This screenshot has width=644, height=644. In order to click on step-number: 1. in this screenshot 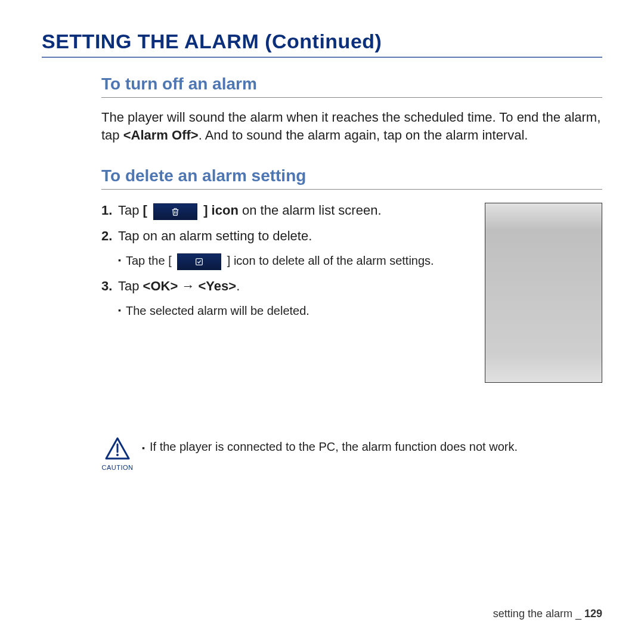, I will do `click(110, 210)`.